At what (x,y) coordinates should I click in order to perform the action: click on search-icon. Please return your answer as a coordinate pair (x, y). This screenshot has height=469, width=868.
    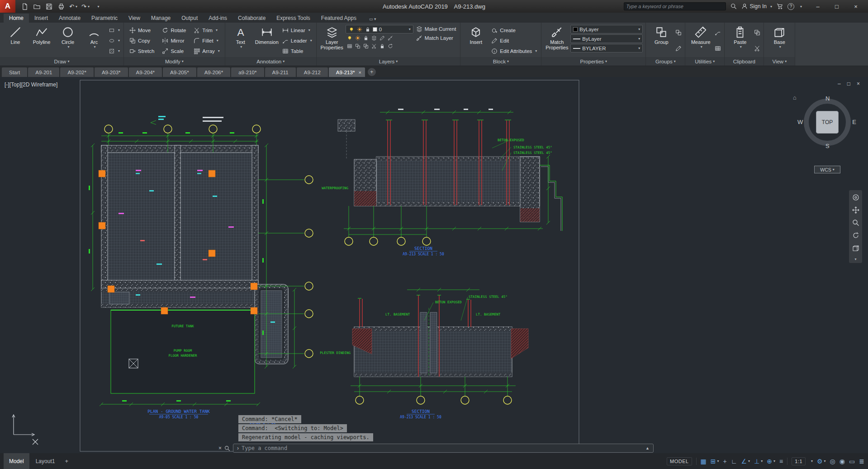
    Looking at the image, I should click on (734, 6).